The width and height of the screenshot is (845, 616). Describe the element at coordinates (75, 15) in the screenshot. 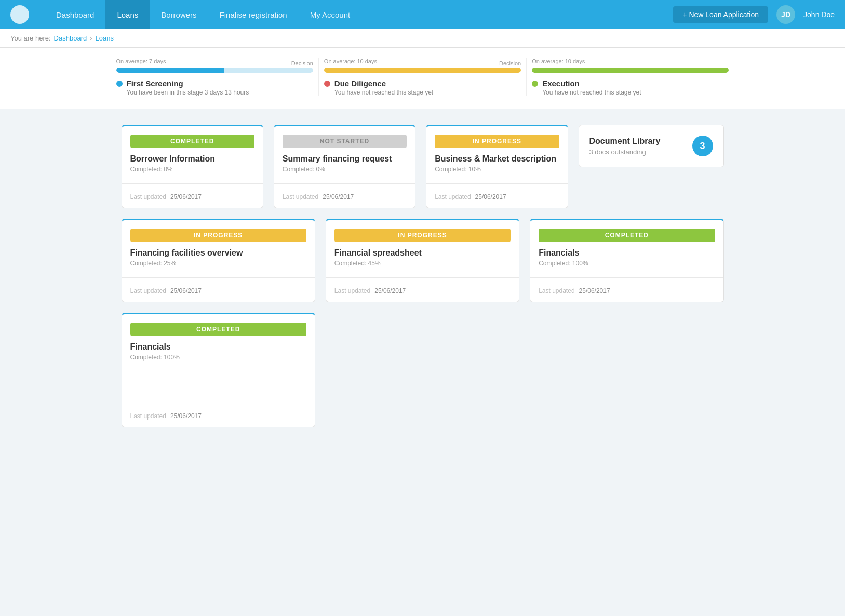

I see `nav-dashboard: Dashboard` at that location.